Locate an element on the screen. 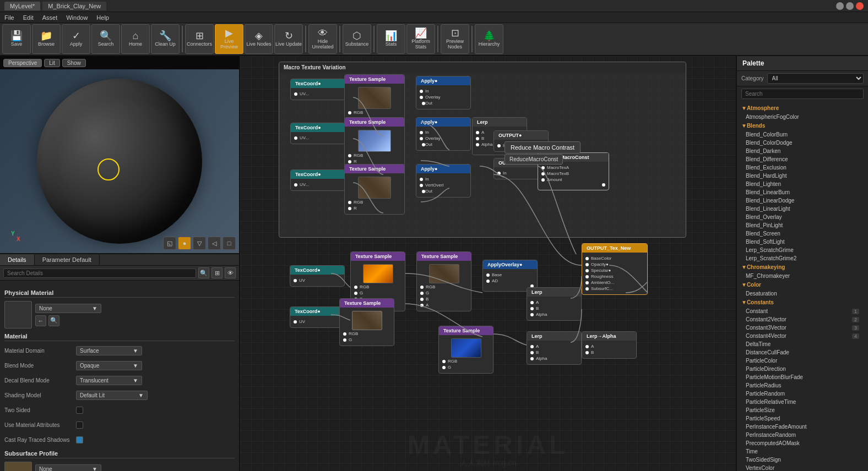 The height and width of the screenshot is (471, 868). palette-item-blend-linearburn: Blend_LinearBurn is located at coordinates (802, 193).